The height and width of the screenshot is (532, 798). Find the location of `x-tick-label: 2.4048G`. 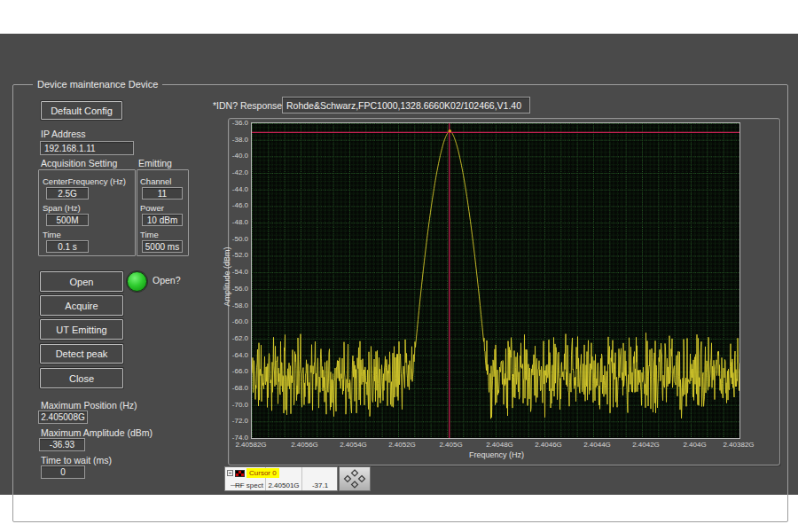

x-tick-label: 2.4048G is located at coordinates (500, 445).